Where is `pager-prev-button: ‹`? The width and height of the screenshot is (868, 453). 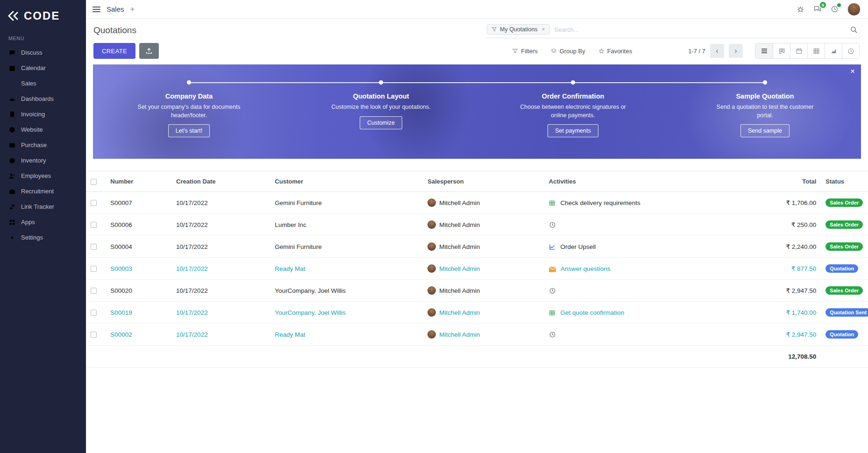 pager-prev-button: ‹ is located at coordinates (717, 51).